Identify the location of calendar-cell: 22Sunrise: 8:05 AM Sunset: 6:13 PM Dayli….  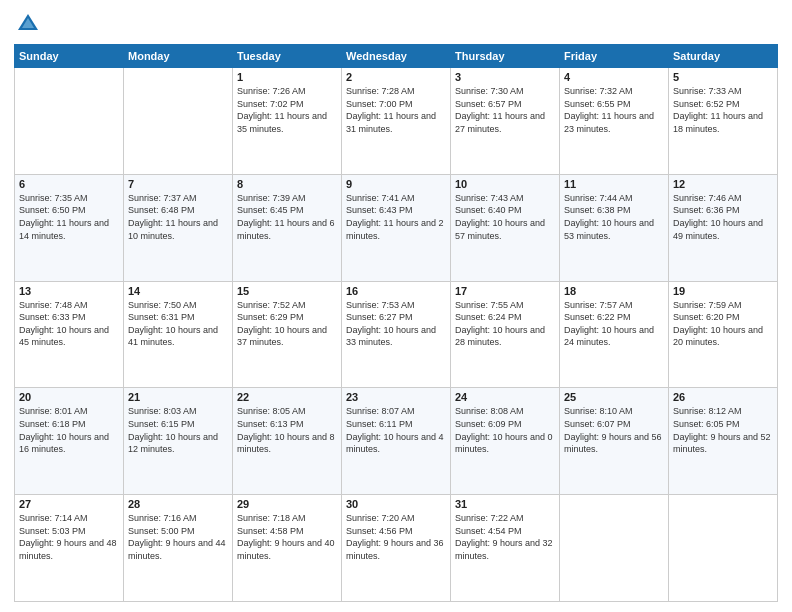
(288, 442).